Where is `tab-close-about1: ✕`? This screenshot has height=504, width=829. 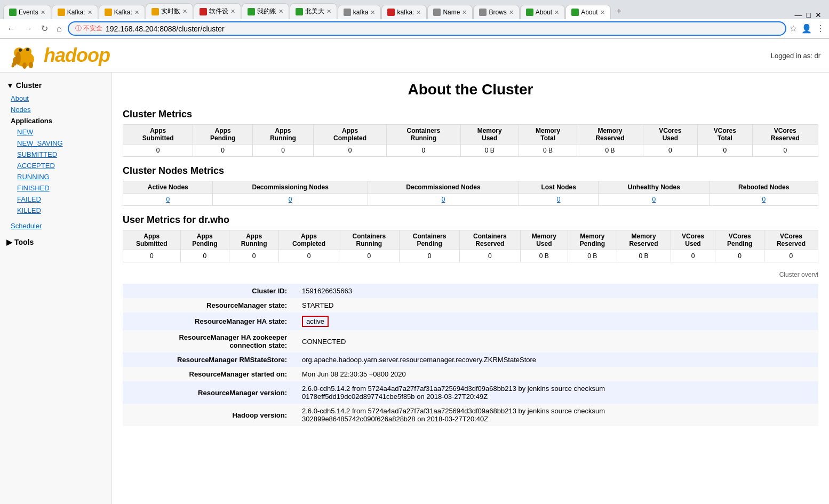 tab-close-about1: ✕ is located at coordinates (557, 13).